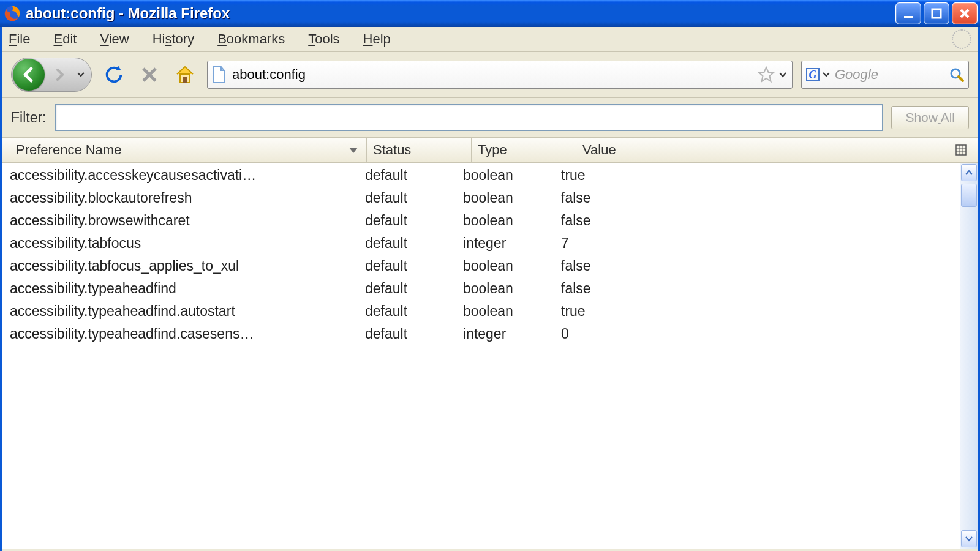  Describe the element at coordinates (969, 173) in the screenshot. I see `scroll-up-button` at that location.